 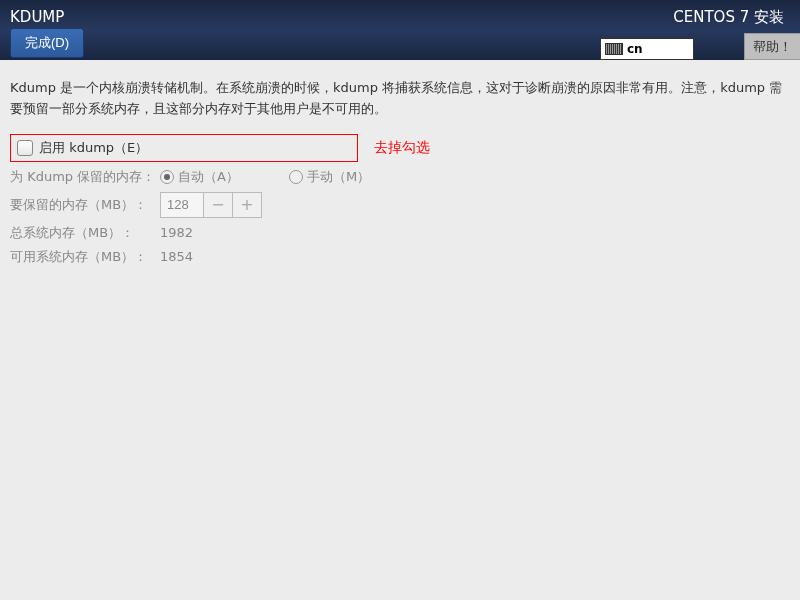 I want to click on done-button: 完成(D), so click(x=47, y=43).